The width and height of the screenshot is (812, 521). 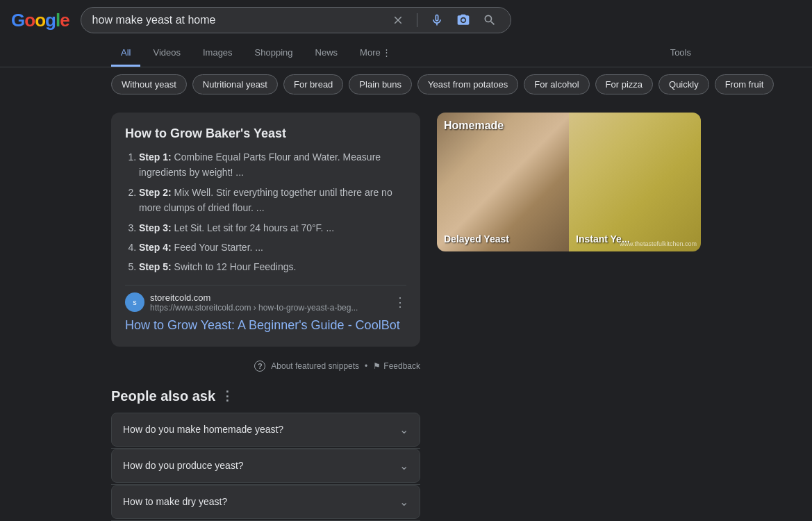 I want to click on camera-icon, so click(x=463, y=20).